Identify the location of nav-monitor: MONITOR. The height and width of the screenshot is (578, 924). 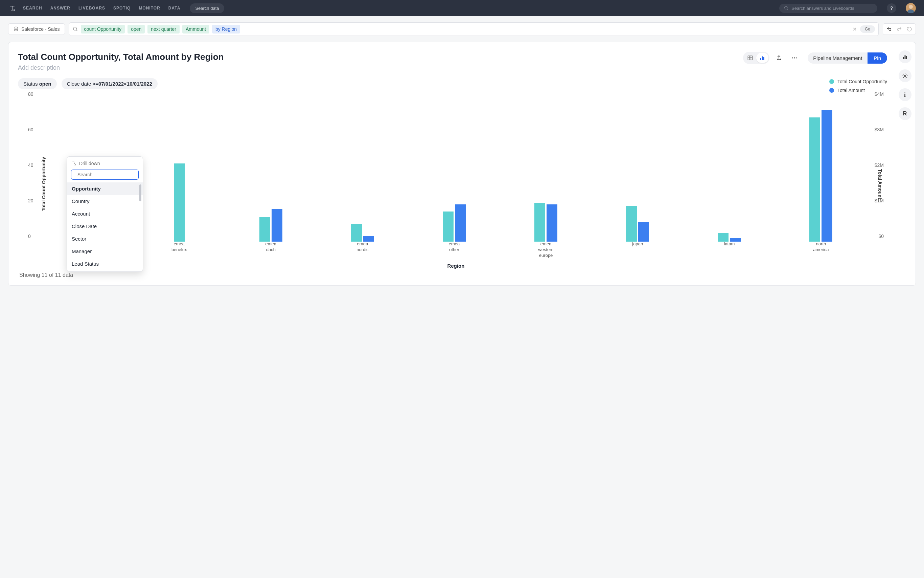
(149, 8).